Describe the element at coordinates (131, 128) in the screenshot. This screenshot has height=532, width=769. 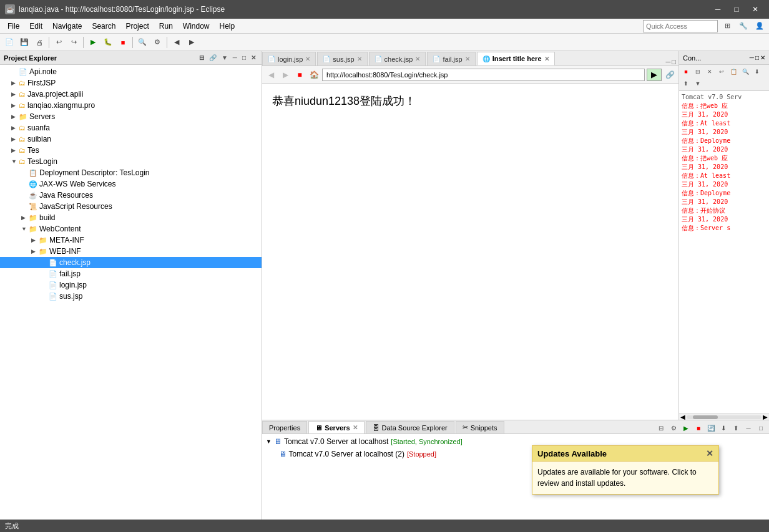
I see `tree-item-suanfa: ▶ 🗂 suanfa` at that location.